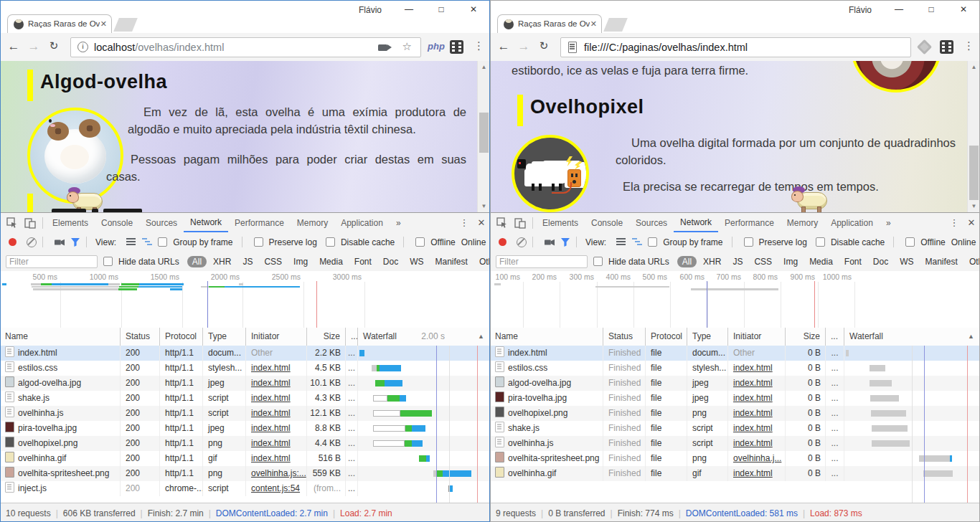 The width and height of the screenshot is (980, 522). I want to click on page-scrollbar: ▲ ▼, so click(974, 136).